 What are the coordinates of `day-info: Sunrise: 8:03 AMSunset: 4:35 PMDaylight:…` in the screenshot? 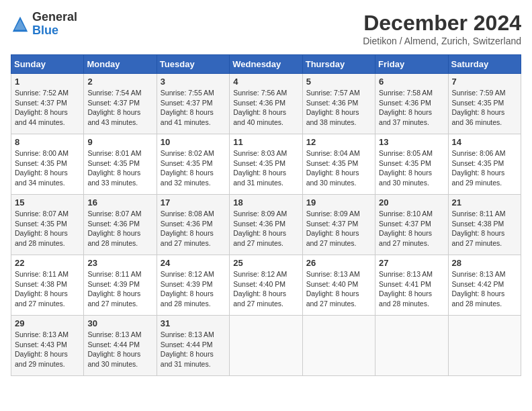 It's located at (266, 168).